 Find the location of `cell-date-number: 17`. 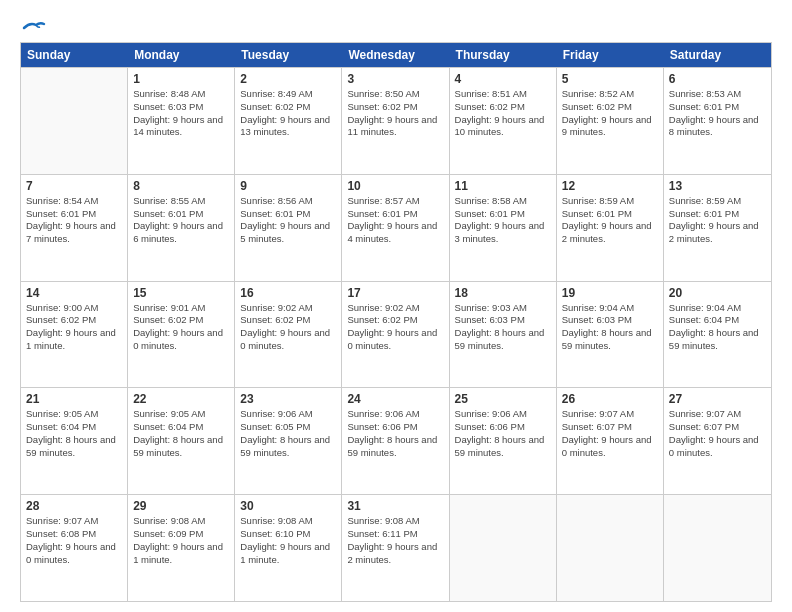

cell-date-number: 17 is located at coordinates (395, 293).